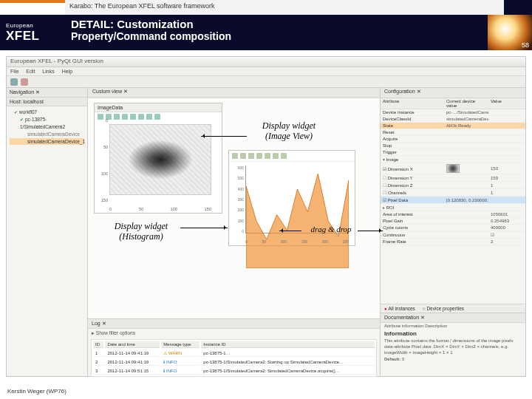  I want to click on attribute-tree: AttributeCurrent device valueValue Devic…, so click(453, 201).